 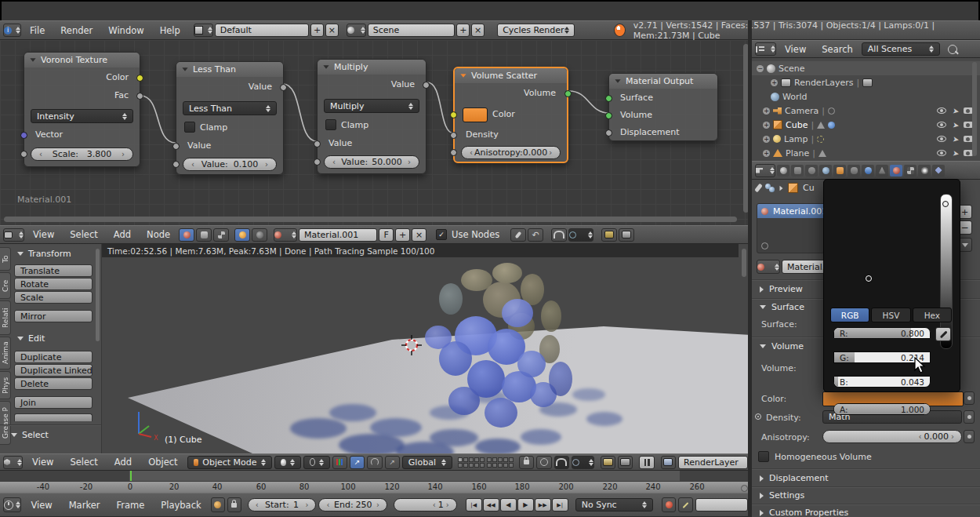 What do you see at coordinates (511, 152) in the screenshot?
I see `anisotropy-slider: Anisotropy:0.000` at bounding box center [511, 152].